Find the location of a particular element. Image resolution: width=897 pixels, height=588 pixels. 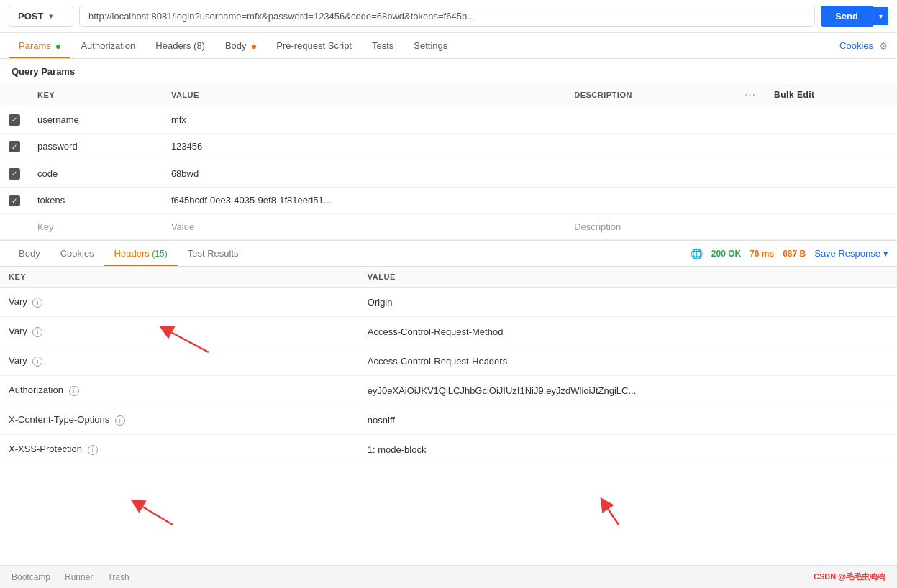

table-row: ✓ password 123456 is located at coordinates (449, 147).